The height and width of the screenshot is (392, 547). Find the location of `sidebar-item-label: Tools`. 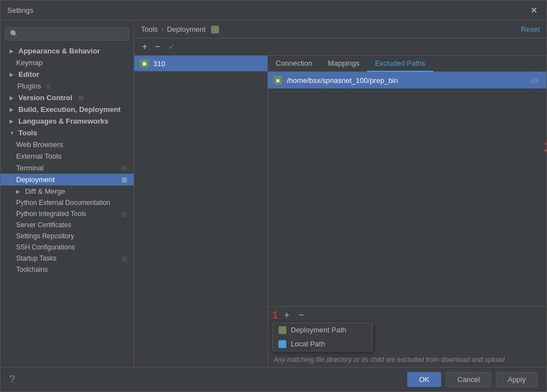

sidebar-item-label: Tools is located at coordinates (28, 133).